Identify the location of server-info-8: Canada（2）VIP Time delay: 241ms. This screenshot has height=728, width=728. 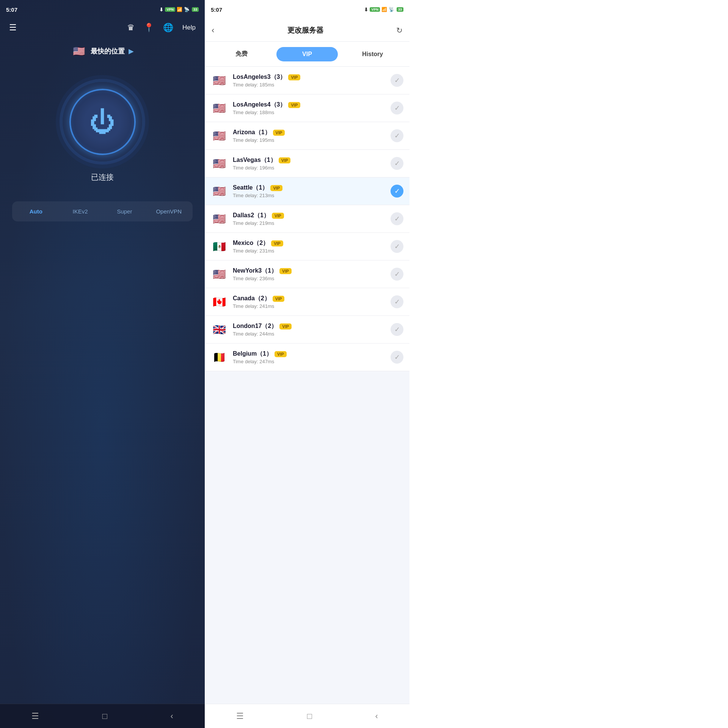
(309, 302).